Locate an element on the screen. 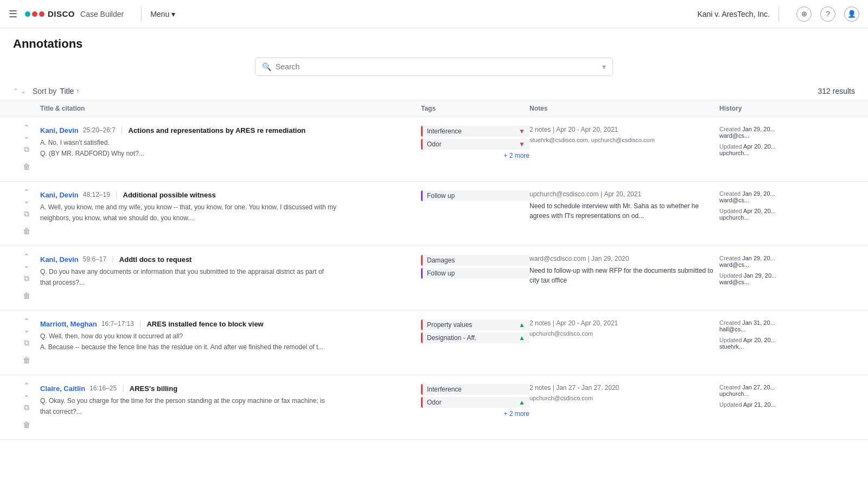  tag-item: Damages is located at coordinates (475, 260).